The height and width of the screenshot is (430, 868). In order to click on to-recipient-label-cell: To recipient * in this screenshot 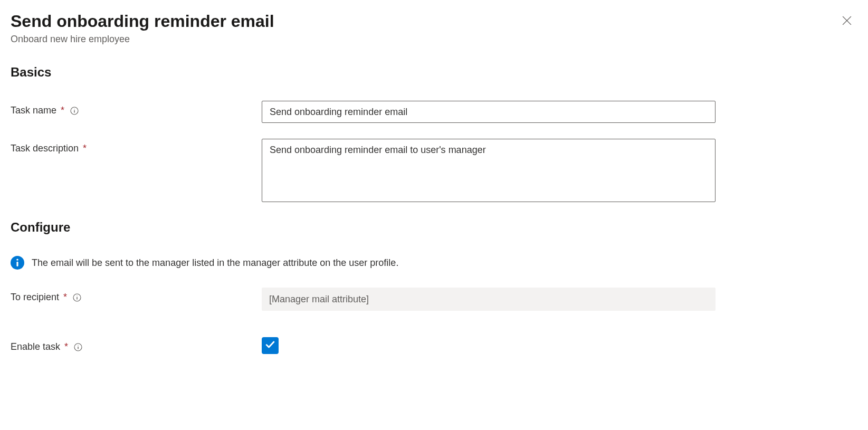, I will do `click(136, 295)`.